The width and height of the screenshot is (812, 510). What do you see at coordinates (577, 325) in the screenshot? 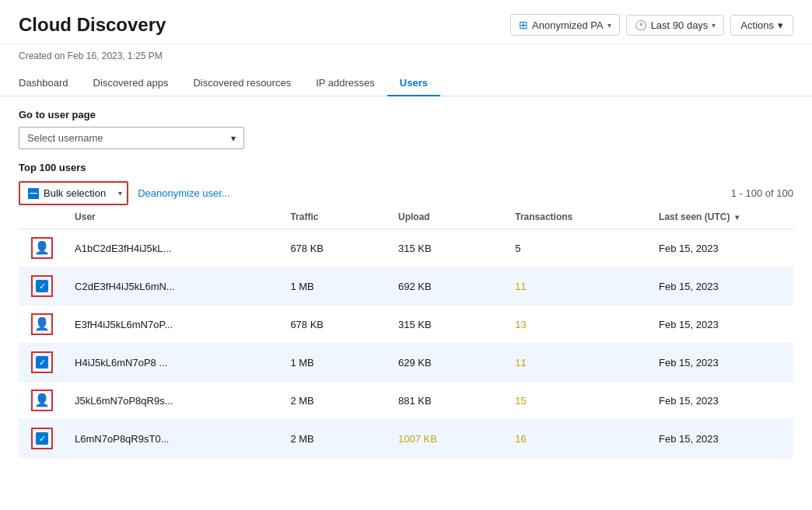
I see `transactions-cell: 13` at bounding box center [577, 325].